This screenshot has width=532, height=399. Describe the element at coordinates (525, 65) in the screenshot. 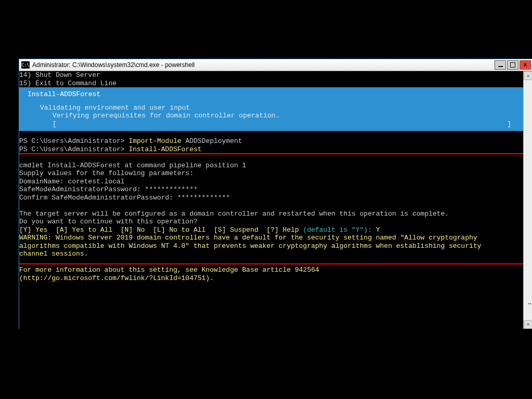

I see `close-button: ×` at that location.